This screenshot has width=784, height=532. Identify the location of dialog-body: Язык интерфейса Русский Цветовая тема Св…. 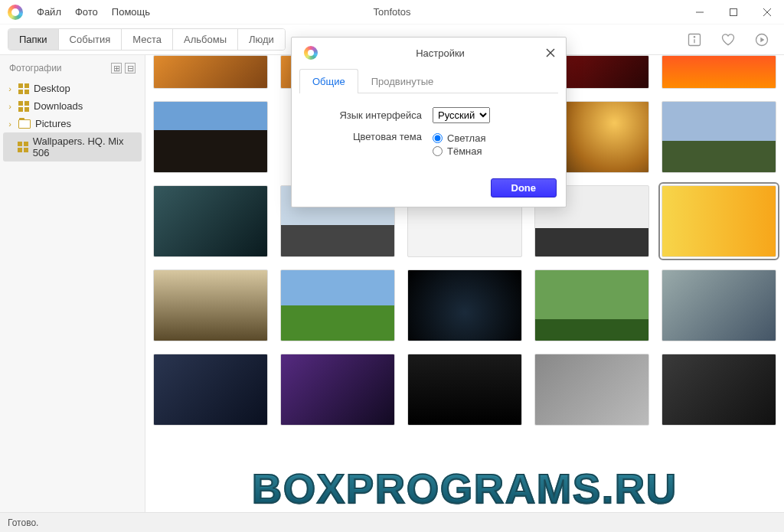
(429, 133).